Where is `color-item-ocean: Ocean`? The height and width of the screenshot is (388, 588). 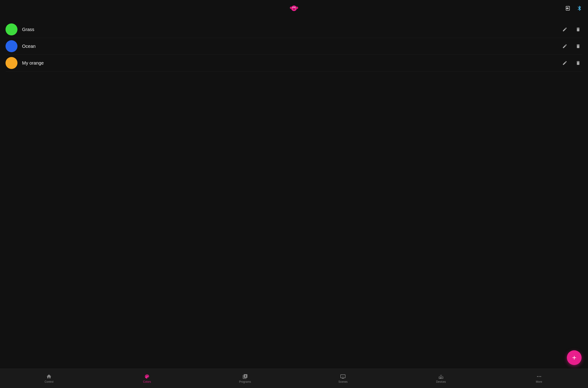
color-item-ocean: Ocean is located at coordinates (294, 46).